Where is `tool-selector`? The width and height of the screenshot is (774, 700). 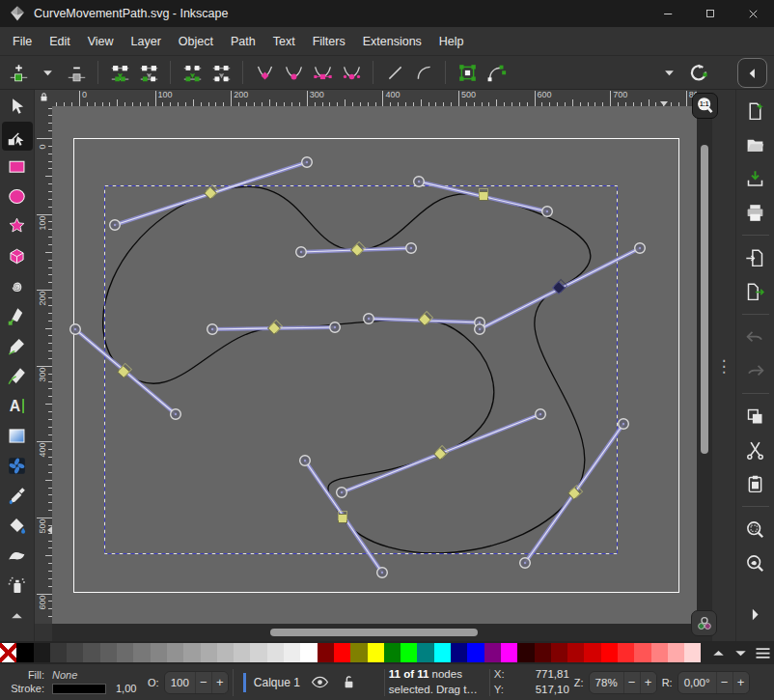 tool-selector is located at coordinates (17, 106).